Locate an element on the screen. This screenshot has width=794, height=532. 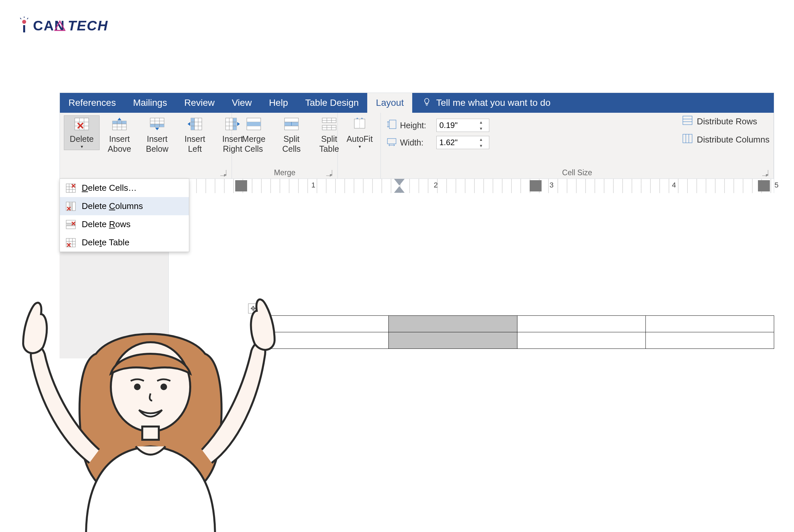
tab-table-design: Table Design is located at coordinates (332, 103).